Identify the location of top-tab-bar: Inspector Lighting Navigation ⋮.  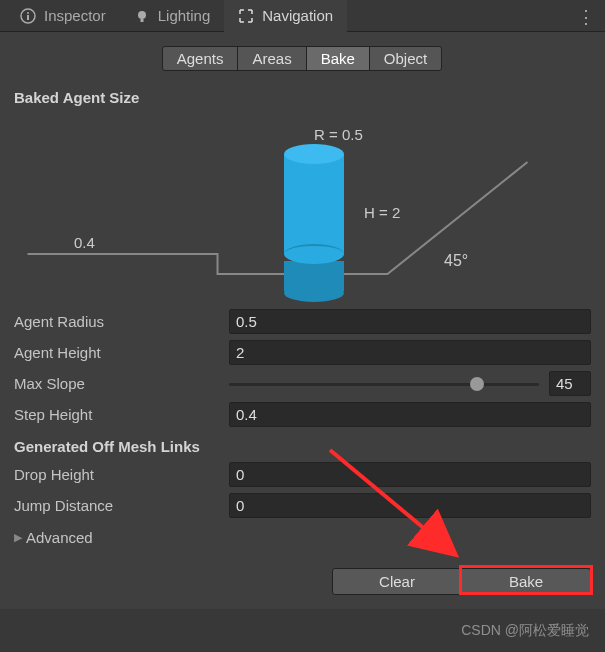
(302, 16).